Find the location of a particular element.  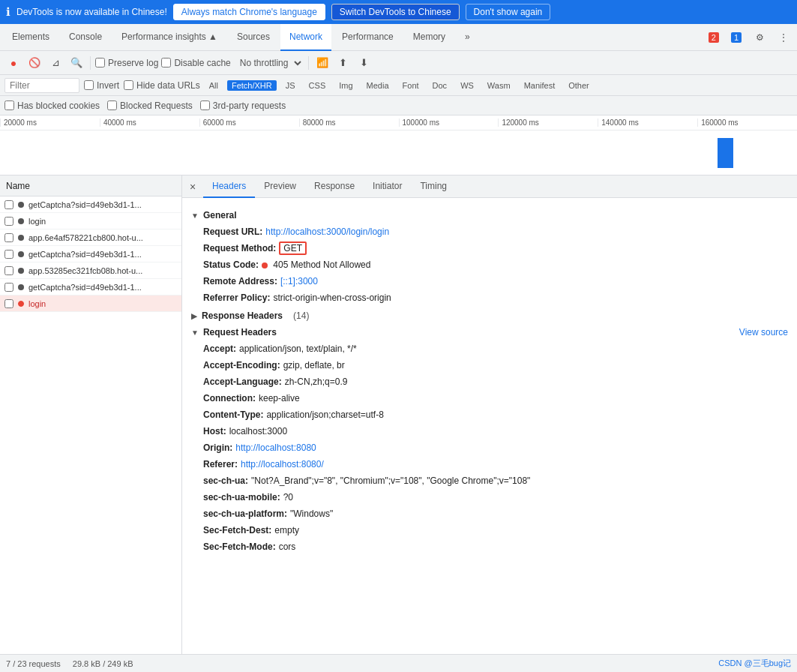

request-item: login is located at coordinates (91, 221).